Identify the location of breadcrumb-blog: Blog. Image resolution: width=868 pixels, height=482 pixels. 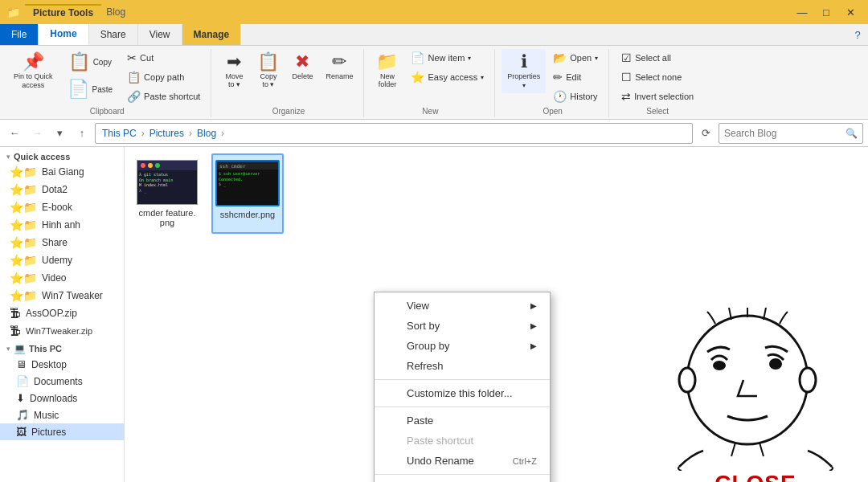
(207, 133).